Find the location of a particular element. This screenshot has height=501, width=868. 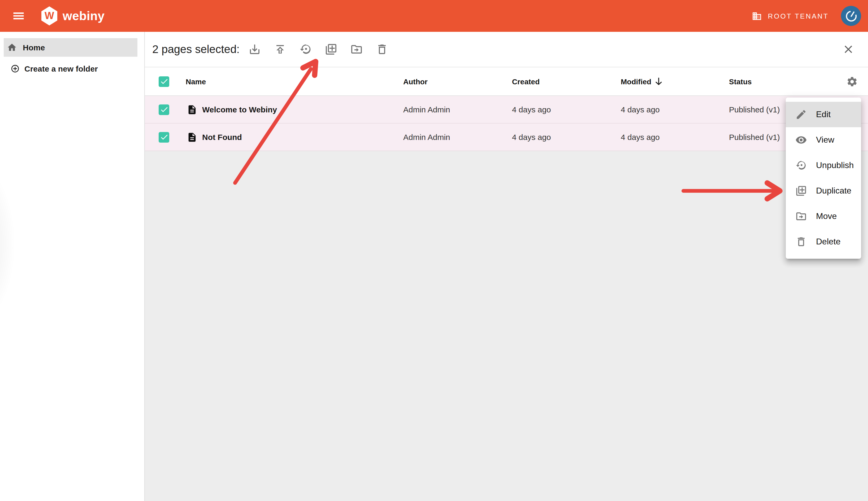

select-all-checkbox is located at coordinates (164, 81).